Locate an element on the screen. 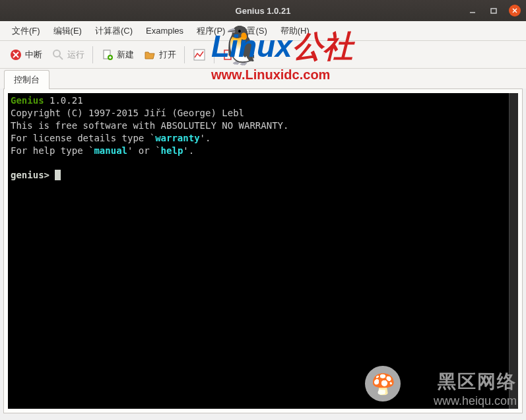 This screenshot has width=526, height=420. menu-examples: Examples is located at coordinates (165, 30).